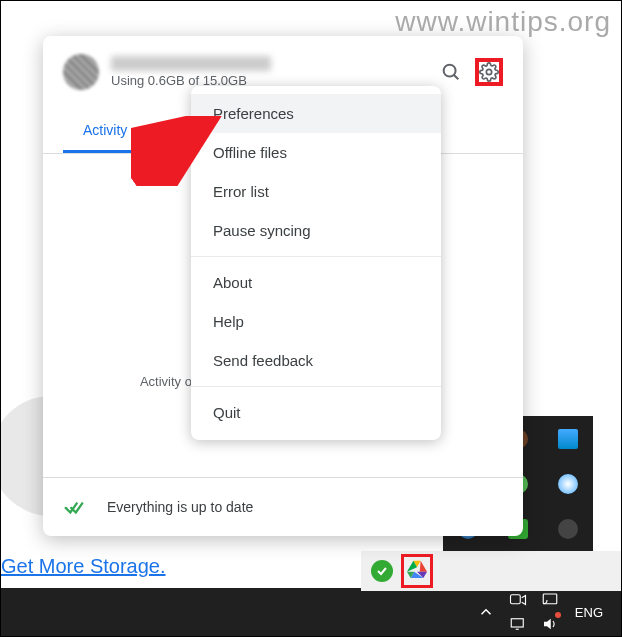  What do you see at coordinates (84, 566) in the screenshot?
I see `get-more-storage-link: Get More Storage.` at bounding box center [84, 566].